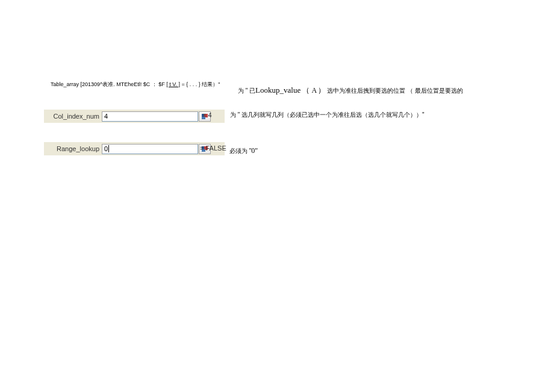  What do you see at coordinates (247, 90) in the screenshot?
I see `lookup-note-prefix: 为 " 已` at bounding box center [247, 90].